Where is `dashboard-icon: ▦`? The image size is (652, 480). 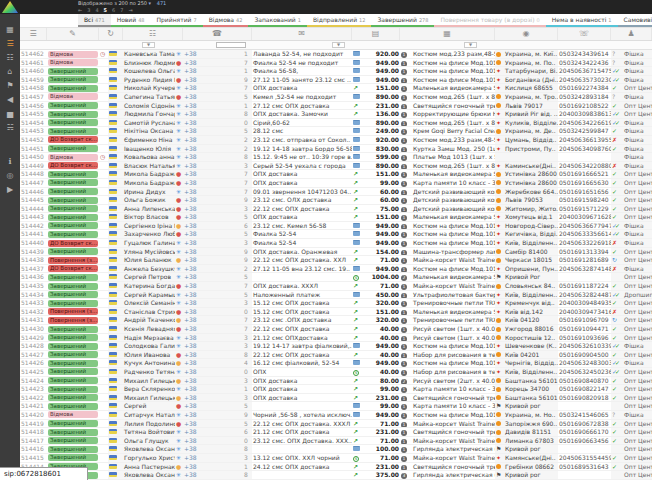 dashboard-icon: ▦ is located at coordinates (10, 30).